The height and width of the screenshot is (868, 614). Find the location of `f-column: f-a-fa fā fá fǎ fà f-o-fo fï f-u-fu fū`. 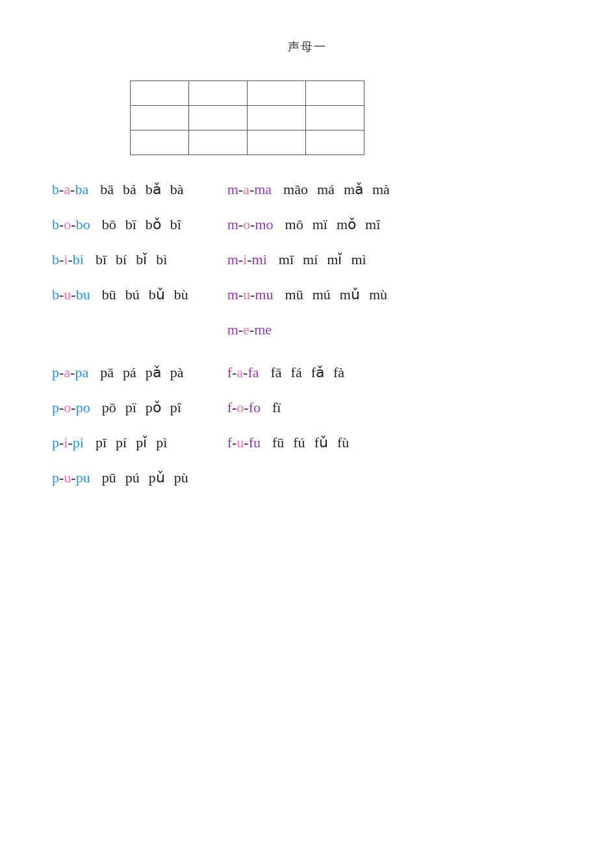

f-column: f-a-fa fā fá fǎ fà f-o-fo fï f-u-fu fū is located at coordinates (288, 425).